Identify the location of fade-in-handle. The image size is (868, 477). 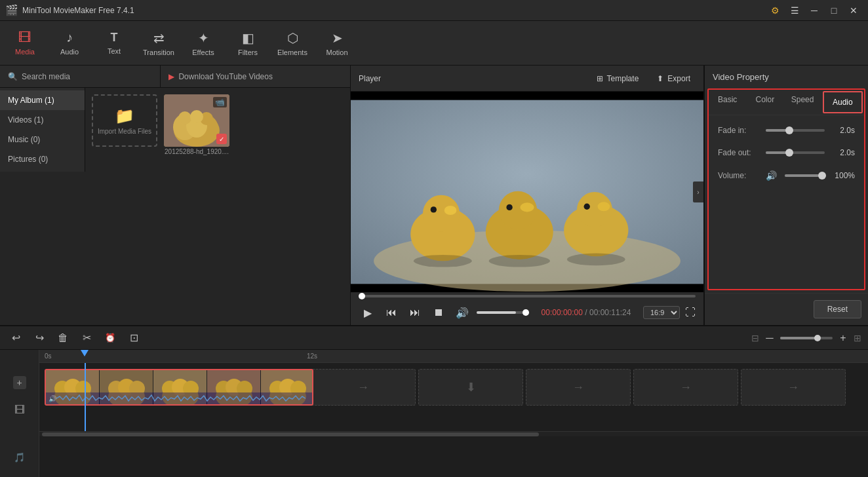
(789, 130).